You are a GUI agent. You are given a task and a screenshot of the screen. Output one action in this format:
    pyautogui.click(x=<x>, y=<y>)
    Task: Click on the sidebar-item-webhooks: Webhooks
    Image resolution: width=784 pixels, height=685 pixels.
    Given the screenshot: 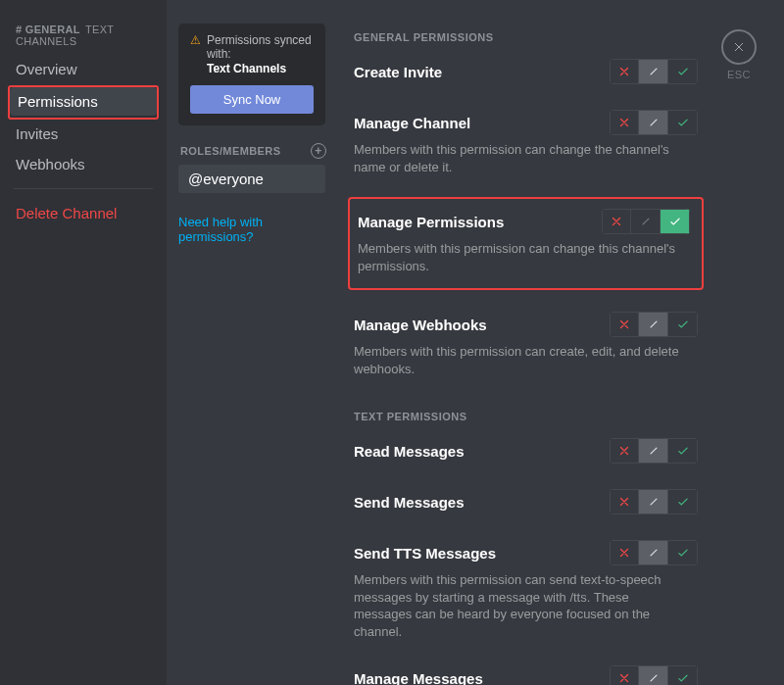 What is the action you would take?
    pyautogui.click(x=83, y=165)
    